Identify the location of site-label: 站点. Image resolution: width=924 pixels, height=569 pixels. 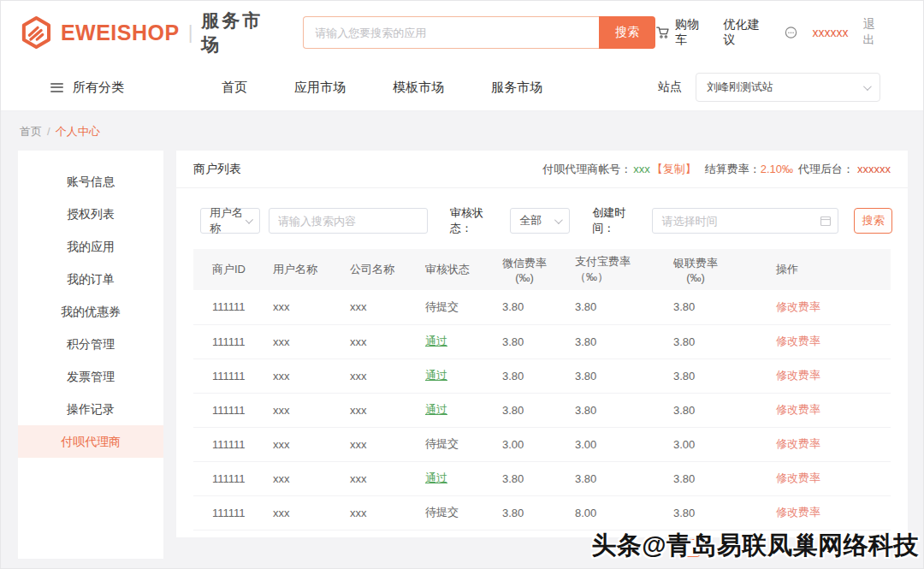
(670, 87).